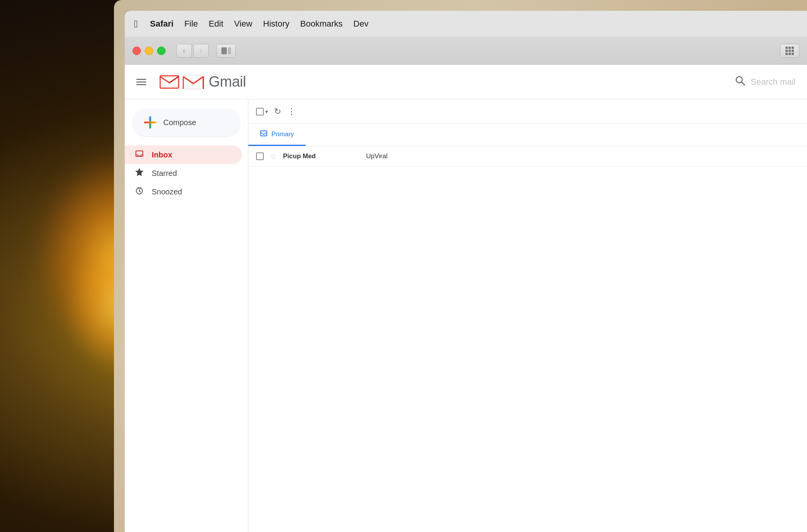  What do you see at coordinates (184, 51) in the screenshot?
I see `back-button: ‹` at bounding box center [184, 51].